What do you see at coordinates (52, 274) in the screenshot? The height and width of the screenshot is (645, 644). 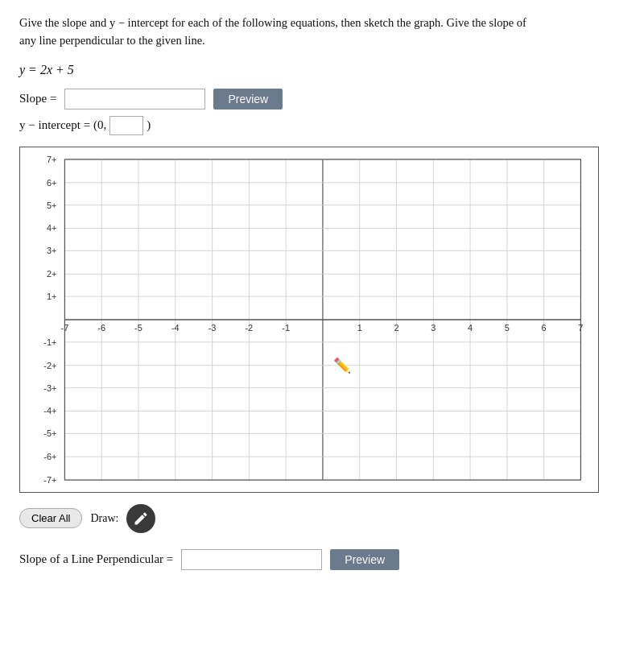 I see `svg-text: 2+` at bounding box center [52, 274].